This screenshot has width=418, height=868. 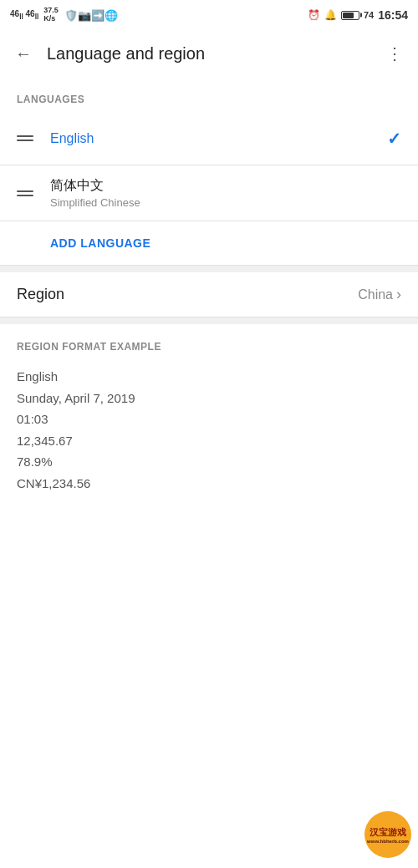 What do you see at coordinates (209, 94) in the screenshot?
I see `languages-section-label: LANGUAGES` at bounding box center [209, 94].